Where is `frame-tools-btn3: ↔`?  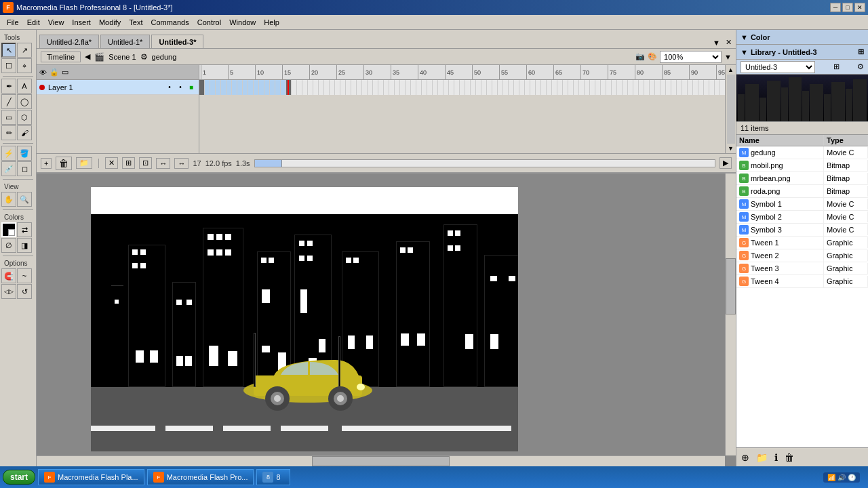 frame-tools-btn3: ↔ is located at coordinates (163, 163).